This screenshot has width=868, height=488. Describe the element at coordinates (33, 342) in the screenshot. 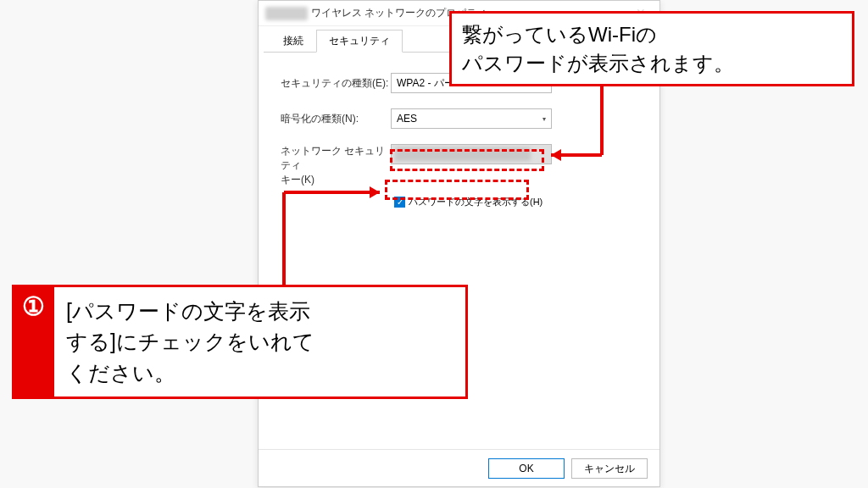

I see `step-badge-1: ①` at that location.